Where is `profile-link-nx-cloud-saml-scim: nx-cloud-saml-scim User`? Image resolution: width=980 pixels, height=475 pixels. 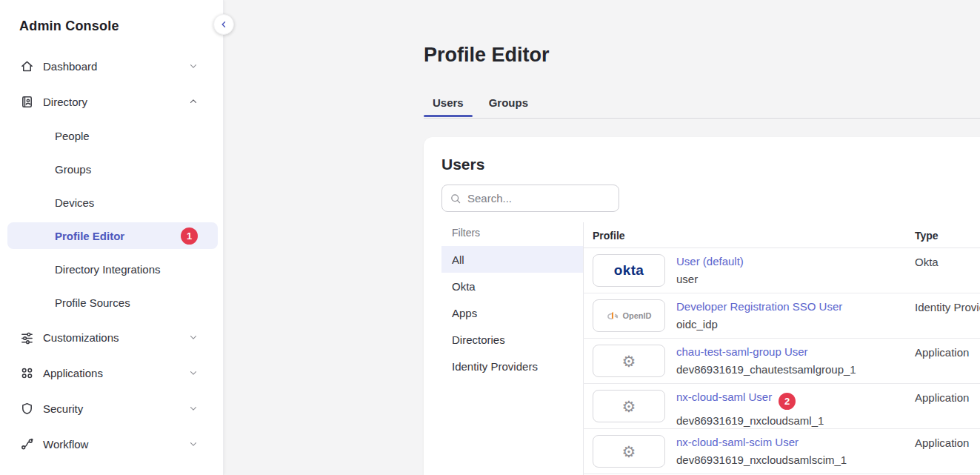
profile-link-nx-cloud-saml-scim: nx-cloud-saml-scim User is located at coordinates (738, 442).